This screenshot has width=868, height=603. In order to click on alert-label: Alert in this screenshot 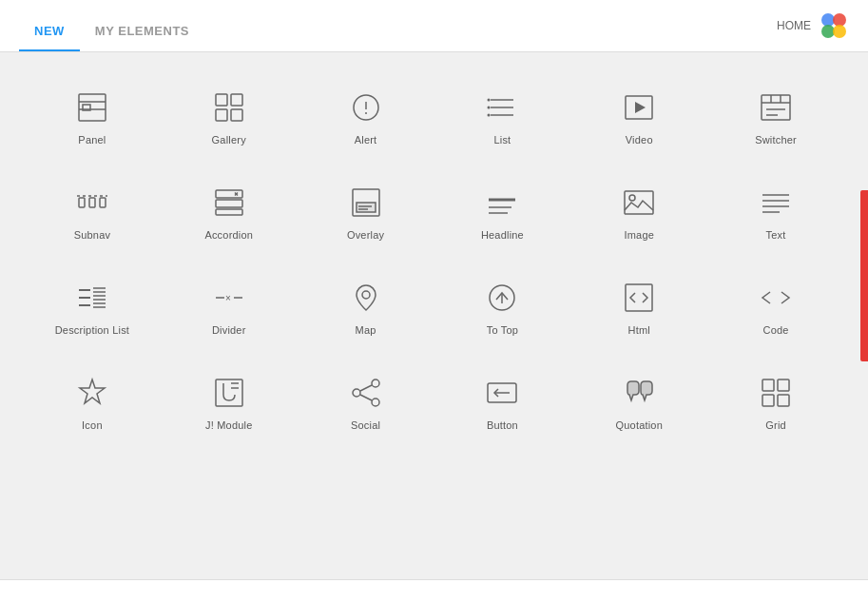, I will do `click(366, 140)`.